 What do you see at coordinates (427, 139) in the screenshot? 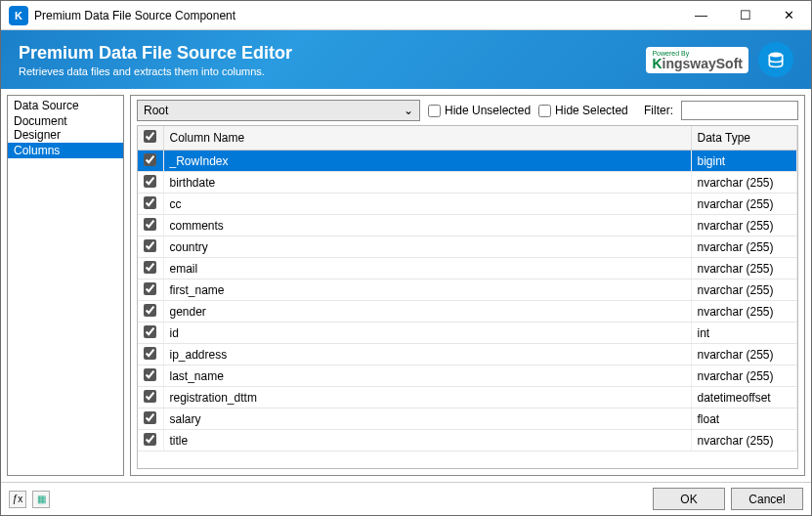
I see `header-column-name: Column Name` at bounding box center [427, 139].